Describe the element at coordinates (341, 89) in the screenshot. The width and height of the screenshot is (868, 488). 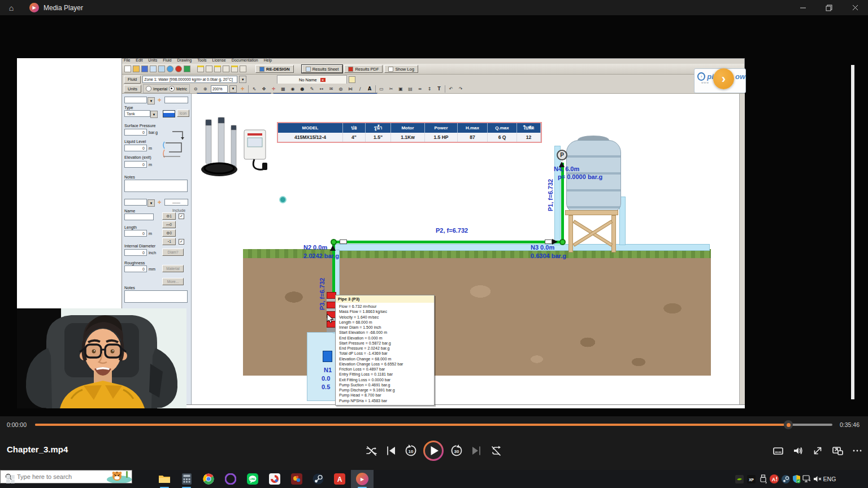
I see `pump-tool-icon: ◍` at that location.